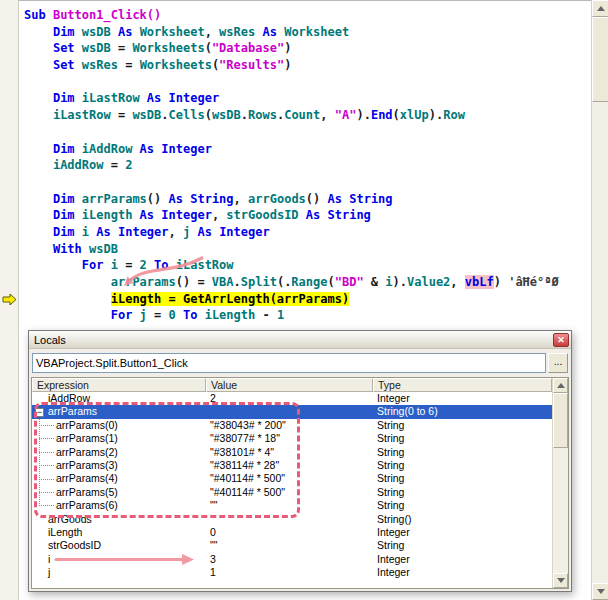 The image size is (608, 600). I want to click on code-margin, so click(10, 300).